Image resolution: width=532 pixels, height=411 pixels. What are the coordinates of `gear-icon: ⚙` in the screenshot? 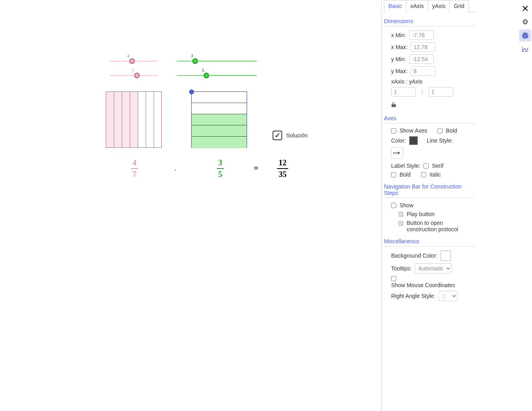 It's located at (525, 22).